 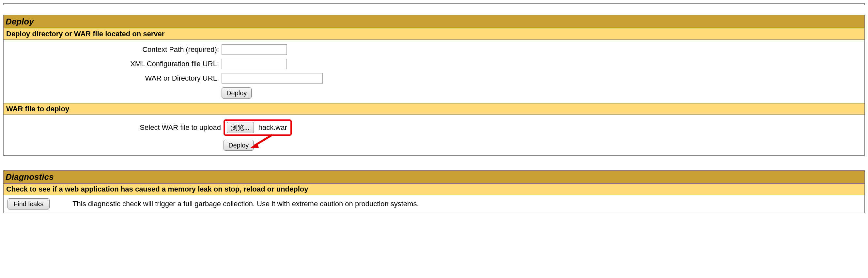 What do you see at coordinates (434, 78) in the screenshot?
I see `war-url-row: WAR or Directory URL:` at bounding box center [434, 78].